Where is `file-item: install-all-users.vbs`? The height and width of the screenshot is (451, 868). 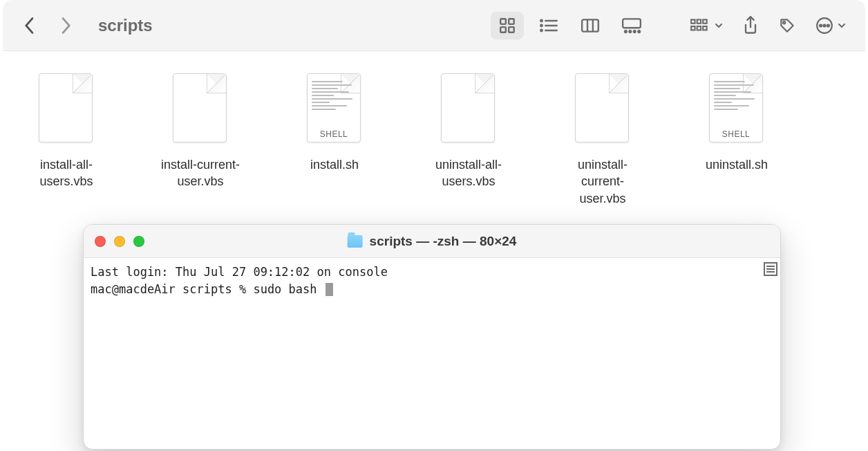 file-item: install-all-users.vbs is located at coordinates (66, 131).